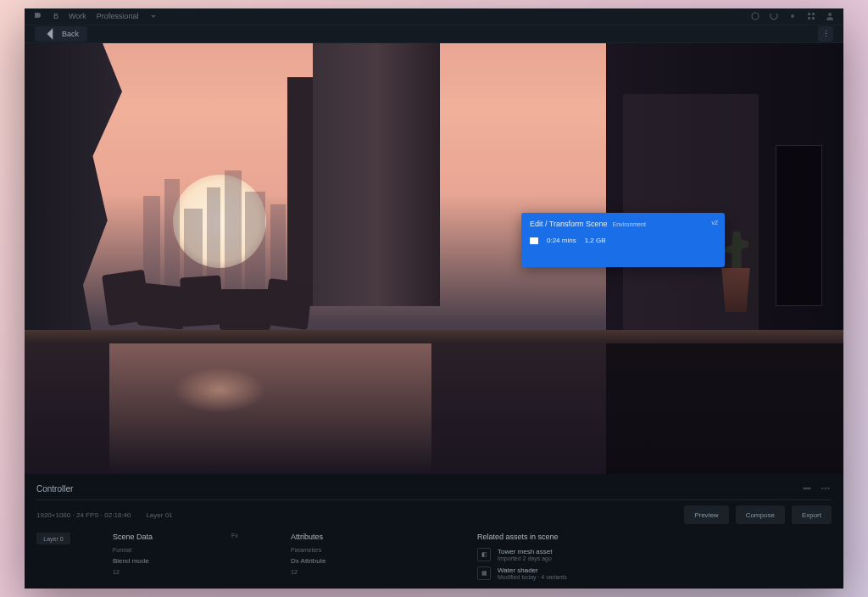 This screenshot has height=597, width=868. Describe the element at coordinates (484, 555) in the screenshot. I see `list-item-icon: ◧` at that location.